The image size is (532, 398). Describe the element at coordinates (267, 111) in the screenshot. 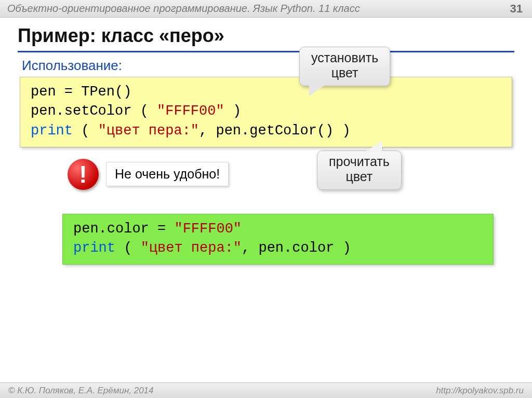

I see `code-line: pen.setColor ( "FFFF00" )` at that location.